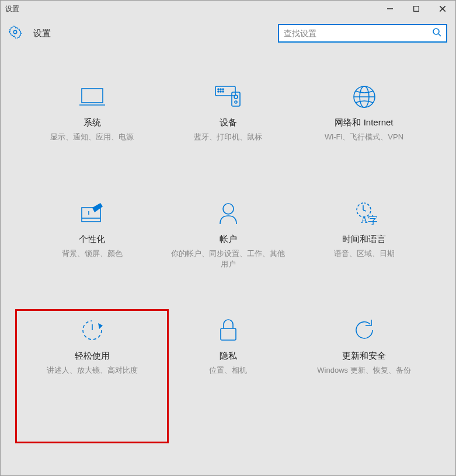  Describe the element at coordinates (228, 330) in the screenshot. I see `lock-icon` at that location.